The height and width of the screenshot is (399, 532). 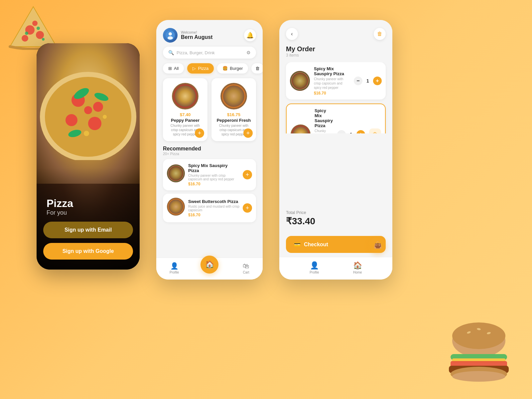 What do you see at coordinates (248, 133) in the screenshot?
I see `add-food-2-button: +` at bounding box center [248, 133].